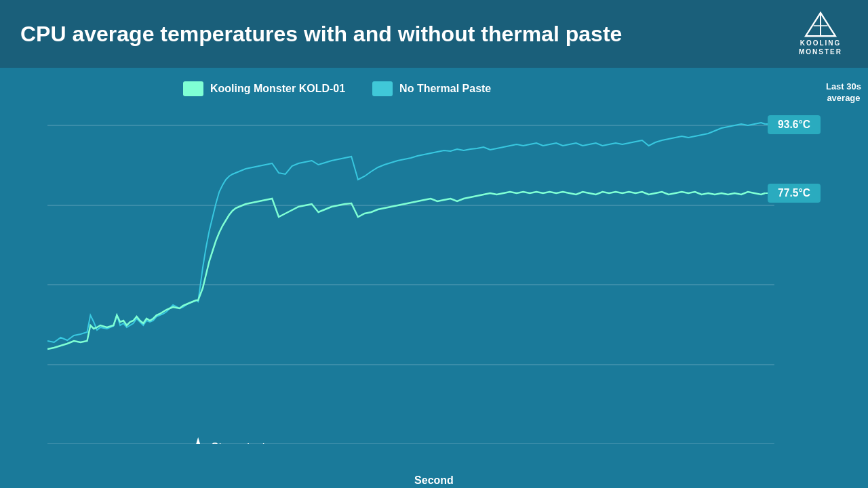  Describe the element at coordinates (844, 93) in the screenshot. I see `last-30s-label: Last 30saverage` at that location.